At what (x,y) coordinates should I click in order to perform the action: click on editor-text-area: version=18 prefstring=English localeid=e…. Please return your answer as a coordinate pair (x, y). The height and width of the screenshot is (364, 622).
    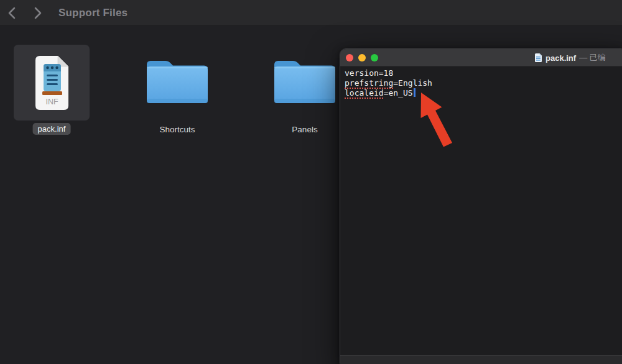
    Looking at the image, I should click on (481, 82).